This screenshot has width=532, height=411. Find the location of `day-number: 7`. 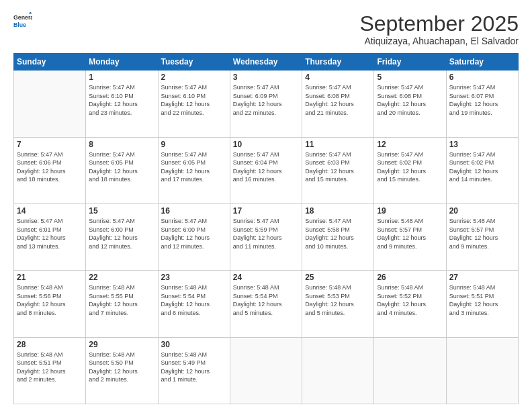

day-number: 7 is located at coordinates (50, 144).